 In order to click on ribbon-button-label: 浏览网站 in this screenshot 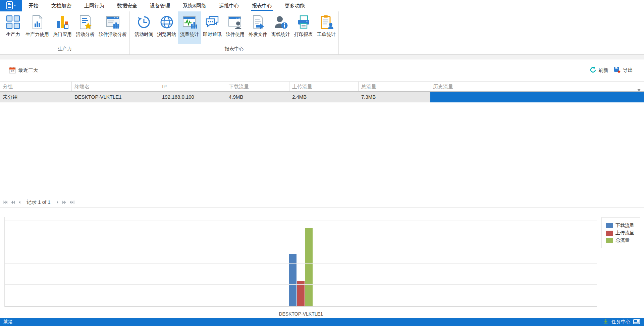, I will do `click(167, 35)`.